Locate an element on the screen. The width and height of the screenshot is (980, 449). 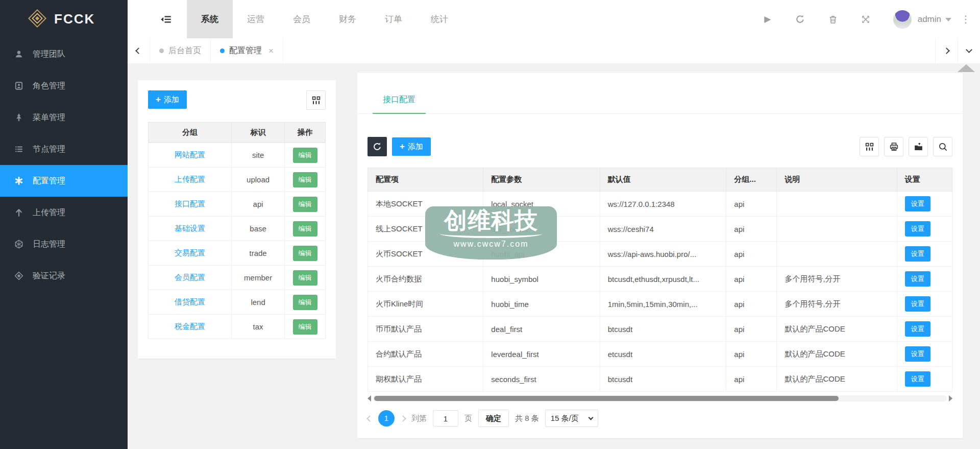
group-row: 接口配置 api 编辑 is located at coordinates (237, 204).